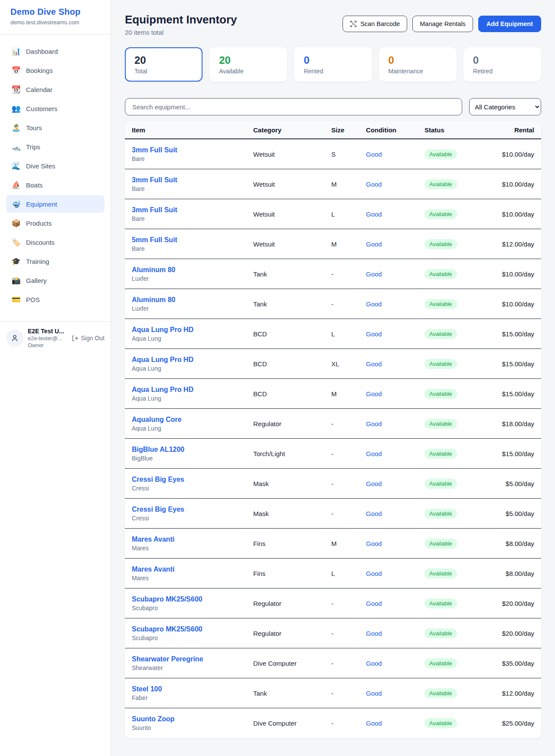 The height and width of the screenshot is (756, 555). I want to click on search-input, so click(294, 107).